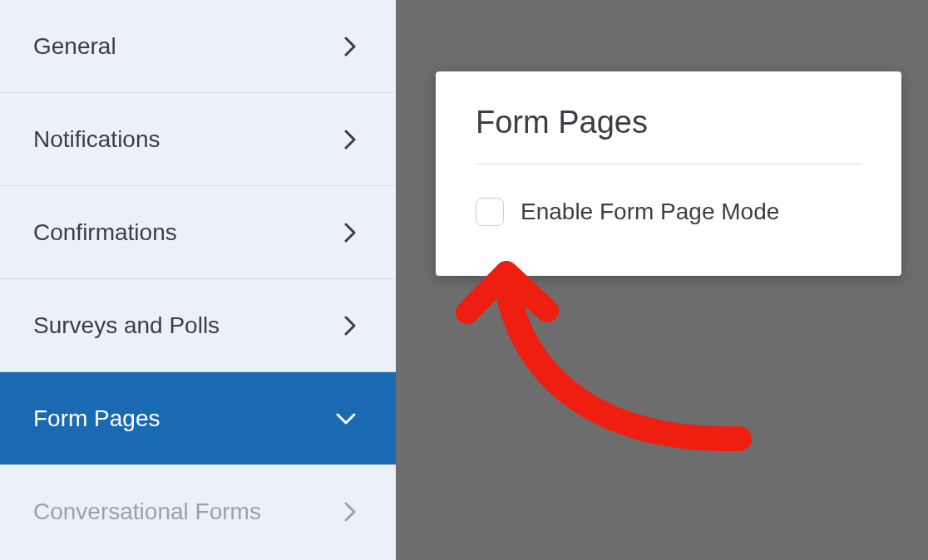 The height and width of the screenshot is (560, 928). What do you see at coordinates (346, 419) in the screenshot?
I see `chevron-down-icon` at bounding box center [346, 419].